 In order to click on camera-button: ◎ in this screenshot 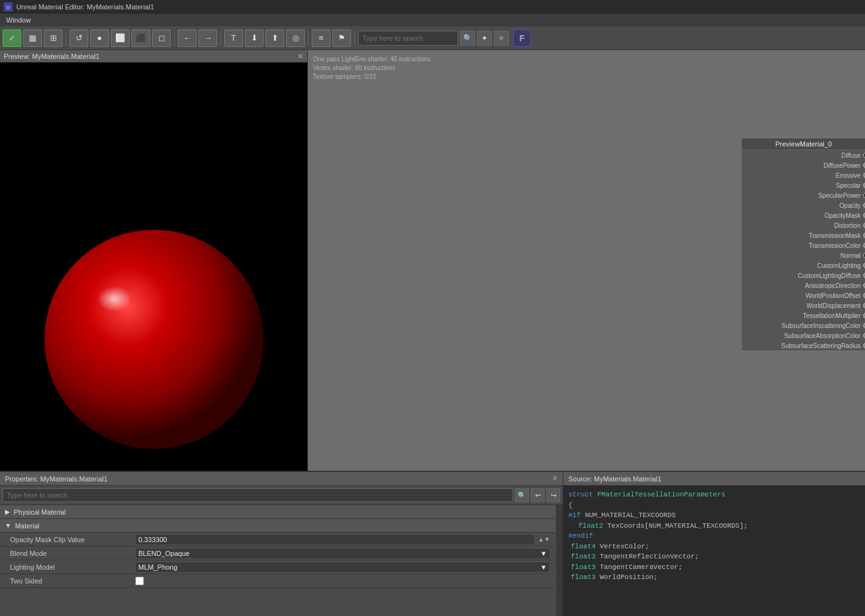, I will do `click(295, 38)`.